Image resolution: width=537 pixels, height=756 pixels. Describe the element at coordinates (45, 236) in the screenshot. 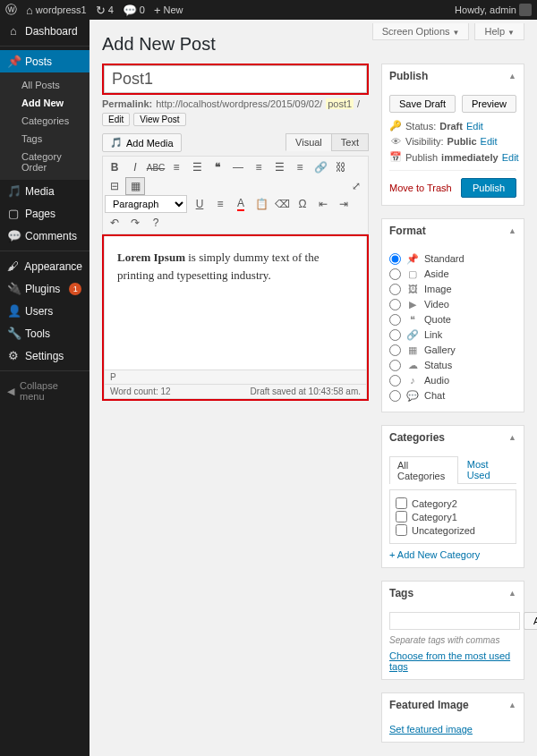

I see `menu-comments: 💬Comments` at that location.